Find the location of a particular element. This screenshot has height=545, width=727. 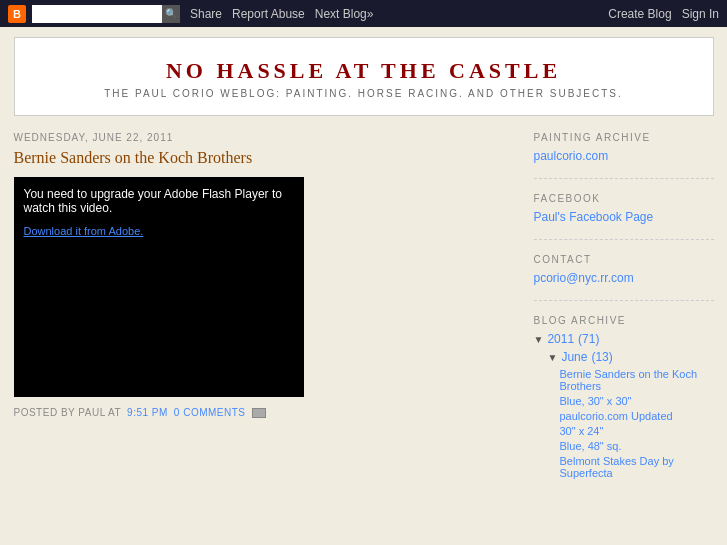

post-footer: POSTED BY PAUL AT 9:51 PM 0 COMMENTS is located at coordinates (264, 412).